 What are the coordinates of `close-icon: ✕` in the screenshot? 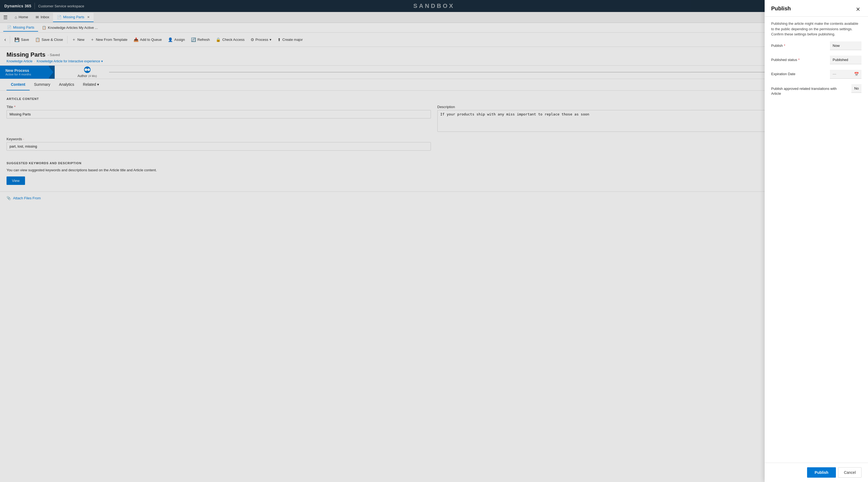 It's located at (858, 9).